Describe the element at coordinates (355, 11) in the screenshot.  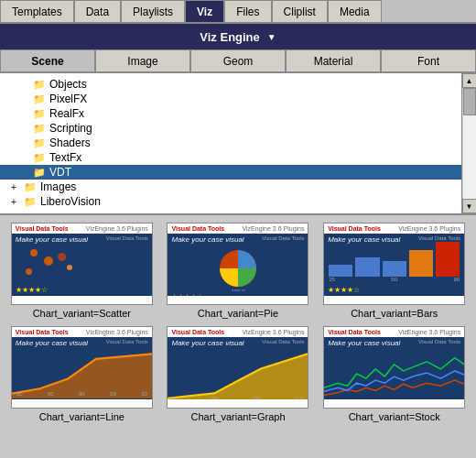
I see `tab-media: Media` at that location.